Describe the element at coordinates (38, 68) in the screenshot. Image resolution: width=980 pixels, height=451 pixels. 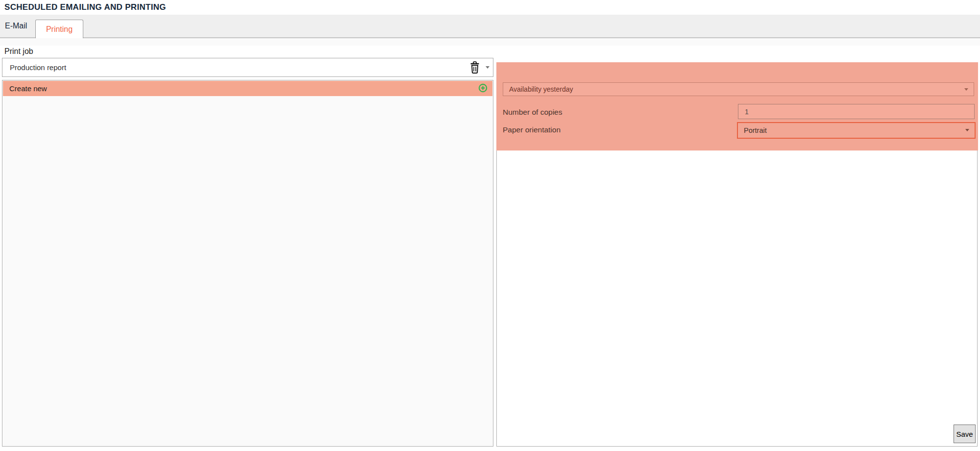
I see `print-job-selected-value: Production report` at that location.